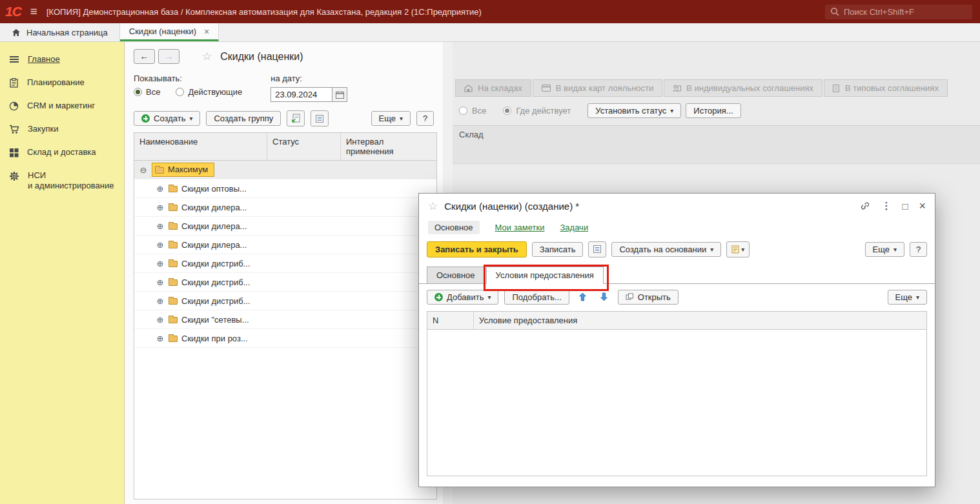 This screenshot has width=980, height=504. What do you see at coordinates (13, 12) in the screenshot?
I see `1c-logo: 1С` at bounding box center [13, 12].